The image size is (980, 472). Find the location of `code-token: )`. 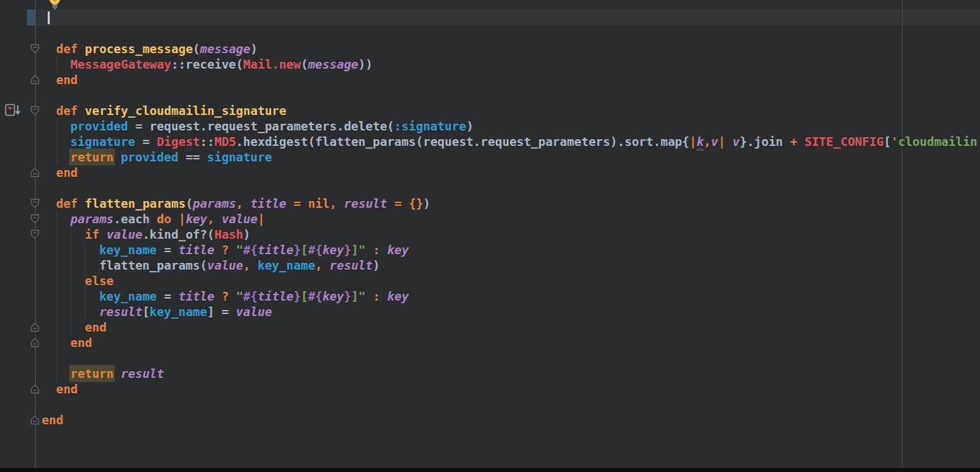

code-token: ) is located at coordinates (471, 126).